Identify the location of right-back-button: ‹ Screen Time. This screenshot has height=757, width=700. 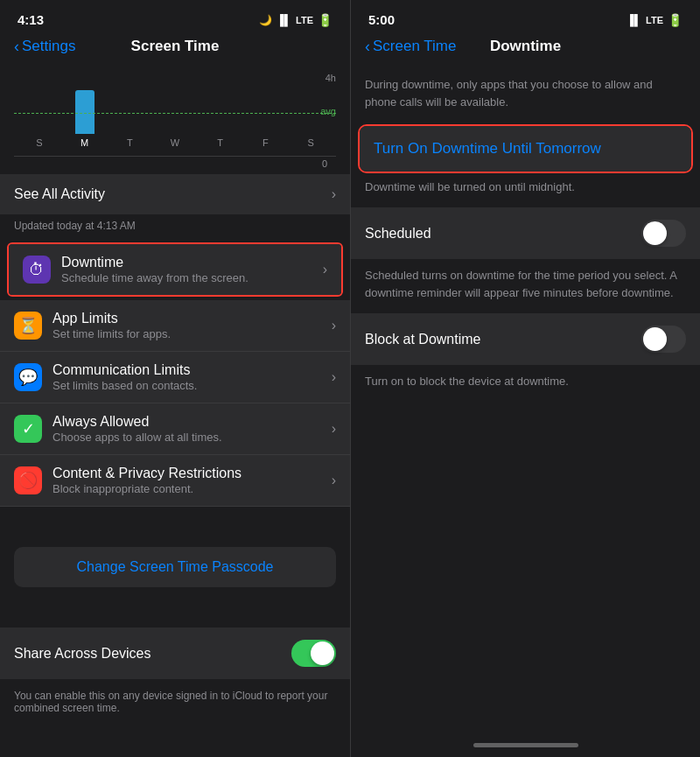
(410, 47).